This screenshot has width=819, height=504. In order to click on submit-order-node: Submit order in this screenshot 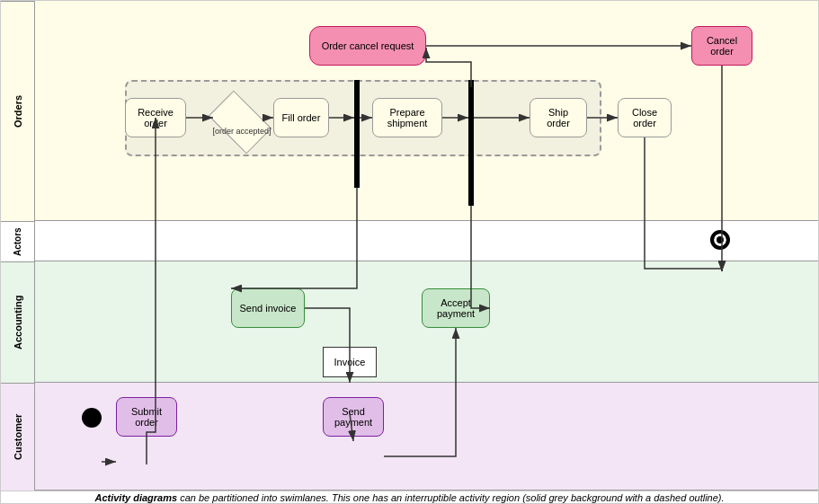, I will do `click(147, 417)`.